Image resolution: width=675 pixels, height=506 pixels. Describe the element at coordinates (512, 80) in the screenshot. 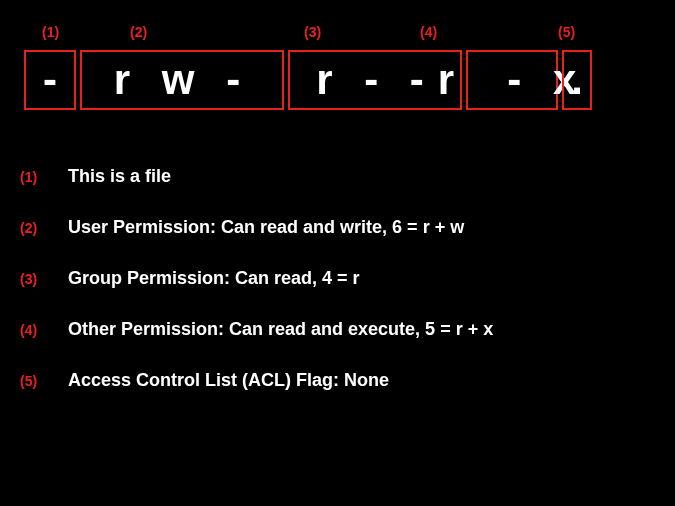

I see `box-other-perm: r - x` at that location.